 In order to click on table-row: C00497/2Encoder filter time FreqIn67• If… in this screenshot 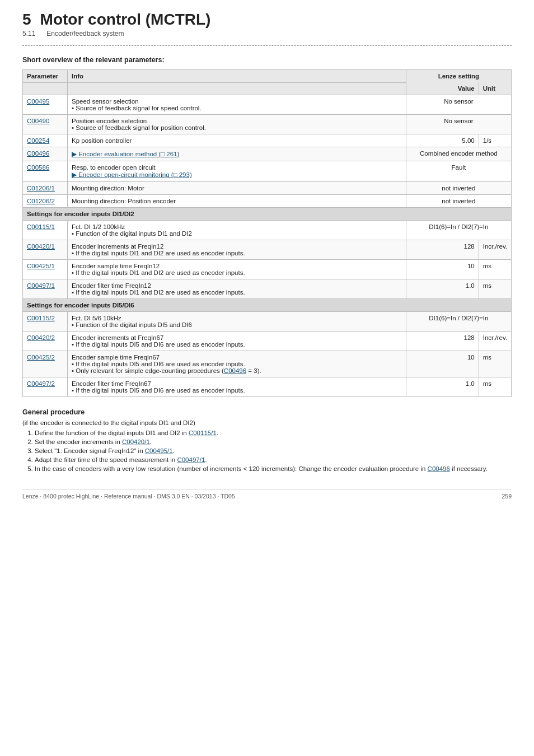, I will do `click(268, 388)`.